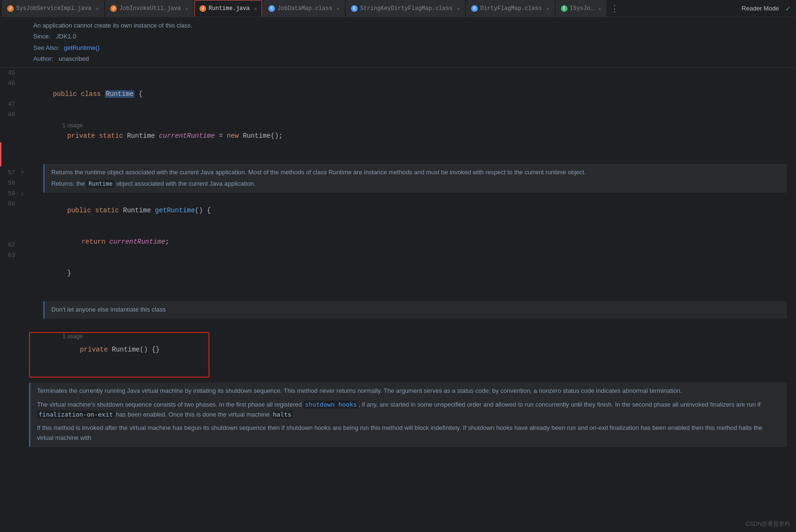 The width and height of the screenshot is (796, 532). Describe the element at coordinates (9, 104) in the screenshot. I see `line-num-47: 47` at that location.